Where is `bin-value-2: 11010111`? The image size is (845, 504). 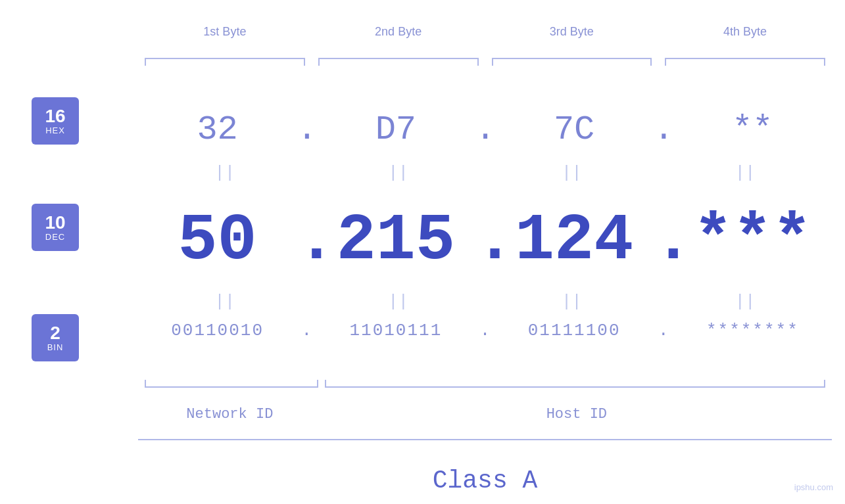
bin-value-2: 11010111 is located at coordinates (396, 331).